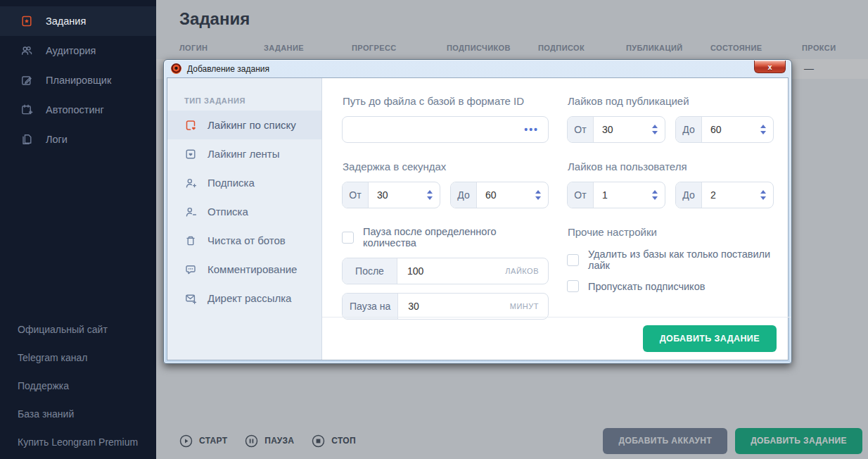 The width and height of the screenshot is (868, 459). What do you see at coordinates (616, 130) in the screenshot?
I see `likes-post-from-spinner: От` at bounding box center [616, 130].